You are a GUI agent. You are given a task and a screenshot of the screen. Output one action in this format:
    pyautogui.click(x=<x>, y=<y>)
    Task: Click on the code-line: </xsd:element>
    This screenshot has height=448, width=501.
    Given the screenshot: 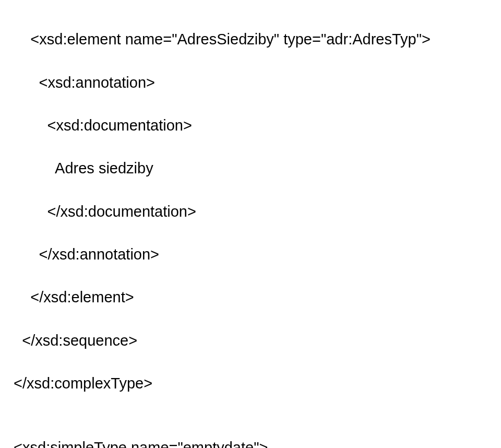 What is the action you would take?
    pyautogui.click(x=250, y=298)
    